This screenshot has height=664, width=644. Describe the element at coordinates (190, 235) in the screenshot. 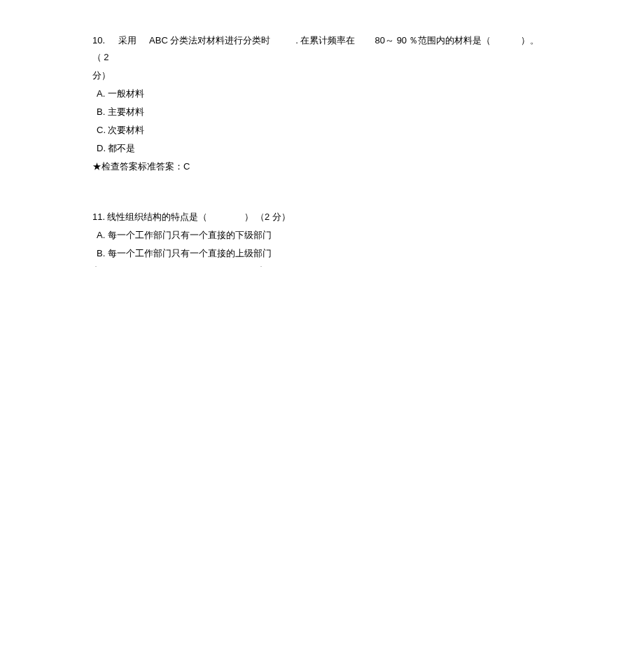

I see `option-text: 每一个工作部门只有一个直接的下级部门` at that location.